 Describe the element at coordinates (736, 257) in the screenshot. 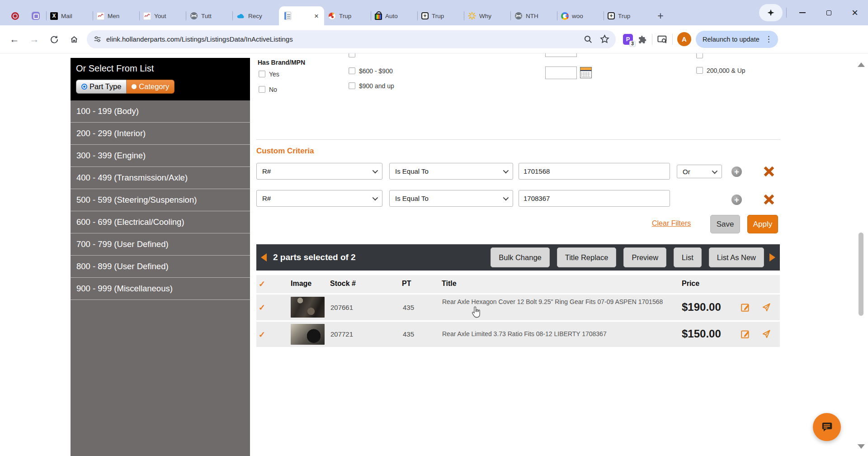

I see `list-as-new-button: List As New` at that location.